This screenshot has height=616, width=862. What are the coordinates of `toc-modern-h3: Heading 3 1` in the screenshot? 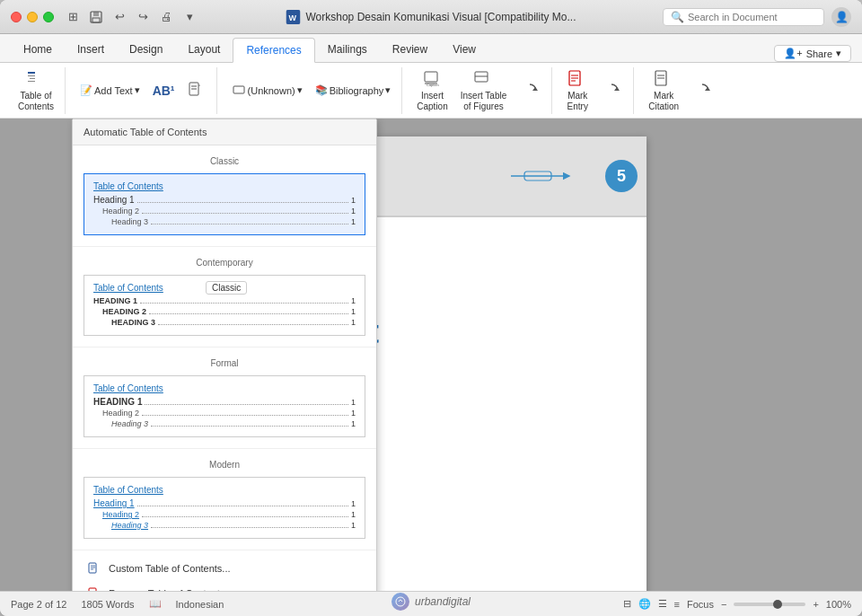 It's located at (224, 526).